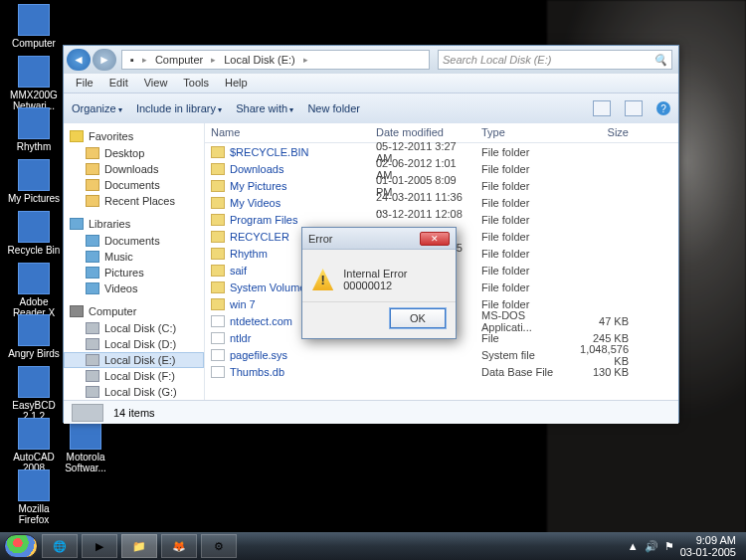 This screenshot has width=746, height=560. What do you see at coordinates (34, 446) in the screenshot?
I see `desktop-icon: AutoCAD 2008` at bounding box center [34, 446].